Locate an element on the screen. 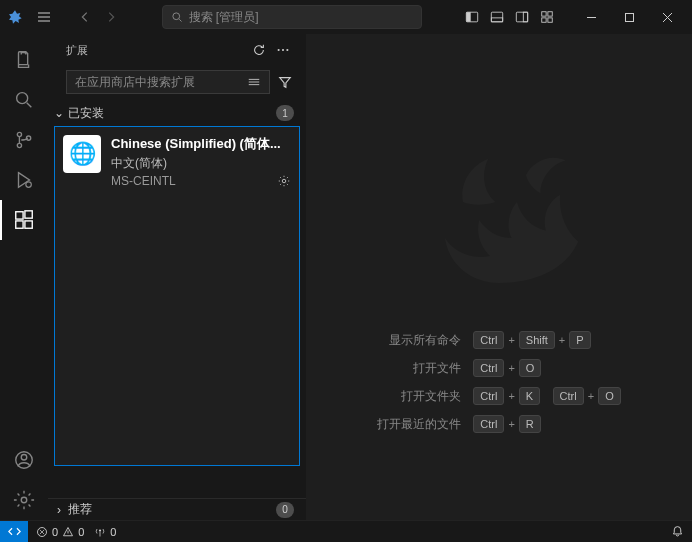  menu-button is located at coordinates (44, 17).